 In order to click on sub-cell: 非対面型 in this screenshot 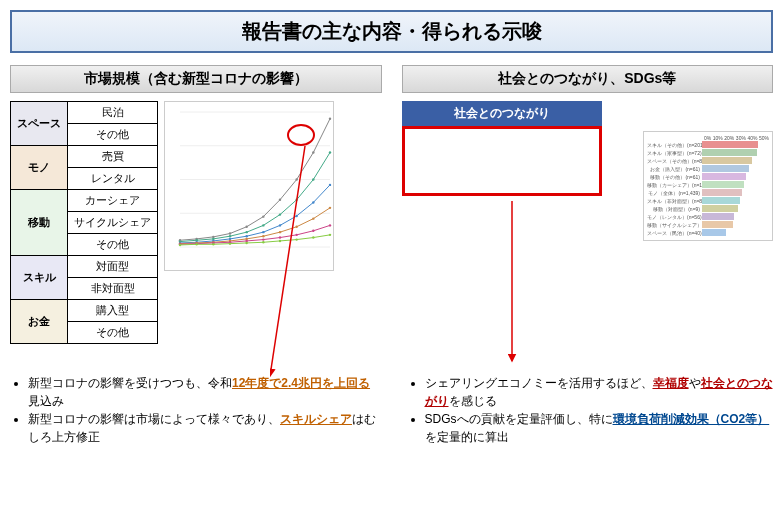, I will do `click(113, 289)`.